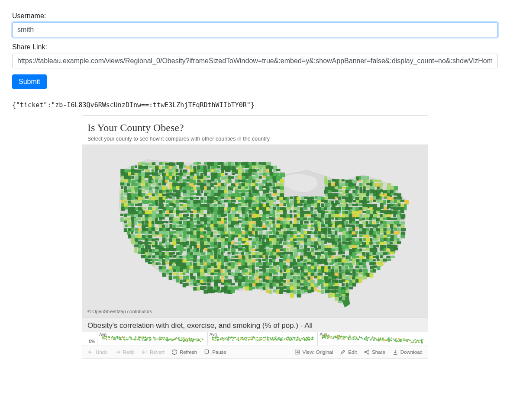 Image resolution: width=510 pixels, height=420 pixels. Describe the element at coordinates (294, 260) in the screenshot. I see `svg-rect-1929` at that location.